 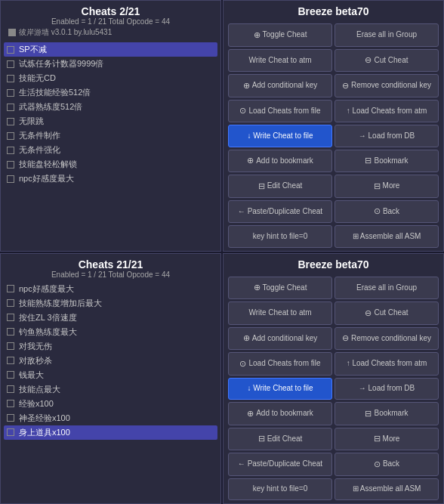 I want to click on button-label: Toggle Cheat, so click(x=285, y=35).